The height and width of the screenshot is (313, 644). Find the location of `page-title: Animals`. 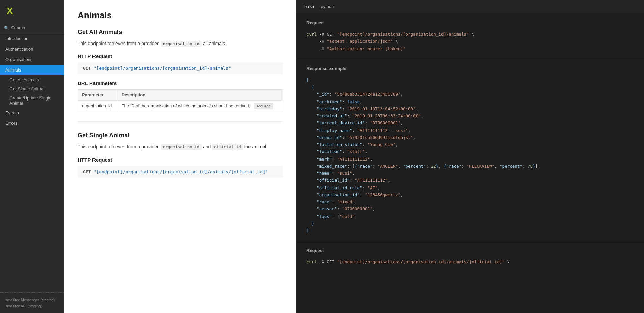

page-title: Animals is located at coordinates (180, 16).